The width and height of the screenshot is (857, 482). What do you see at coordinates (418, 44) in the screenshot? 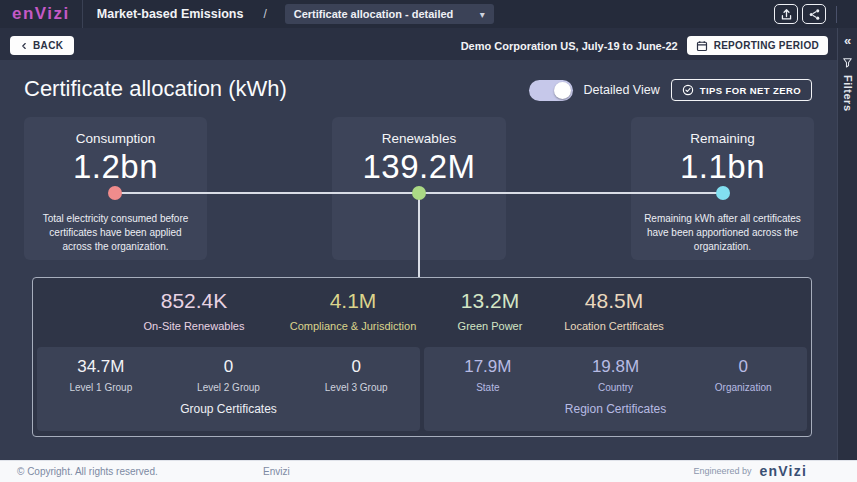
I see `context-bar: BACK Demo Corporation US, July-19 to Jun…` at bounding box center [418, 44].